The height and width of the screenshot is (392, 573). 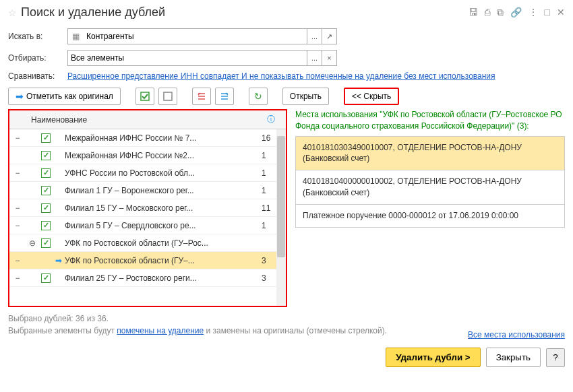 What do you see at coordinates (286, 36) in the screenshot?
I see `search-in-row: Искать в: ▦ ... ↗` at bounding box center [286, 36].